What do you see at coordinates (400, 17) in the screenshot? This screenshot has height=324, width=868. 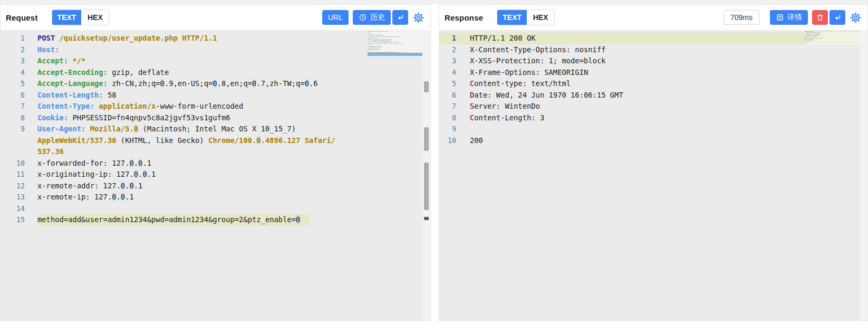 I see `request-send-enter-button` at bounding box center [400, 17].